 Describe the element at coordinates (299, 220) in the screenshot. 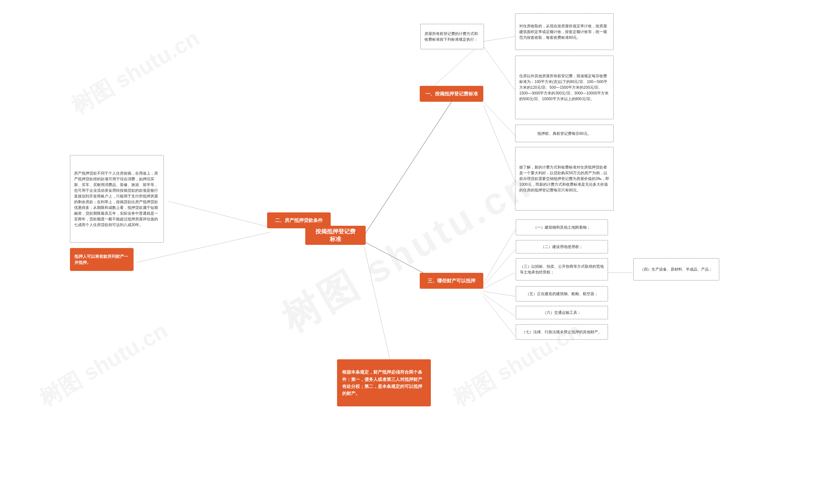

I see `category-node-2: 二、房产抵押贷款条件` at that location.